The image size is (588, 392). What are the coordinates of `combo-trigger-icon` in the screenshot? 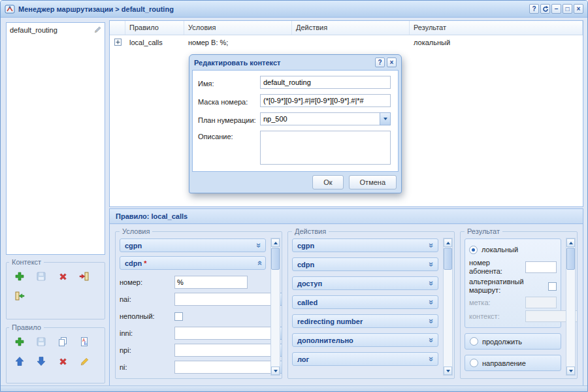 It's located at (385, 119).